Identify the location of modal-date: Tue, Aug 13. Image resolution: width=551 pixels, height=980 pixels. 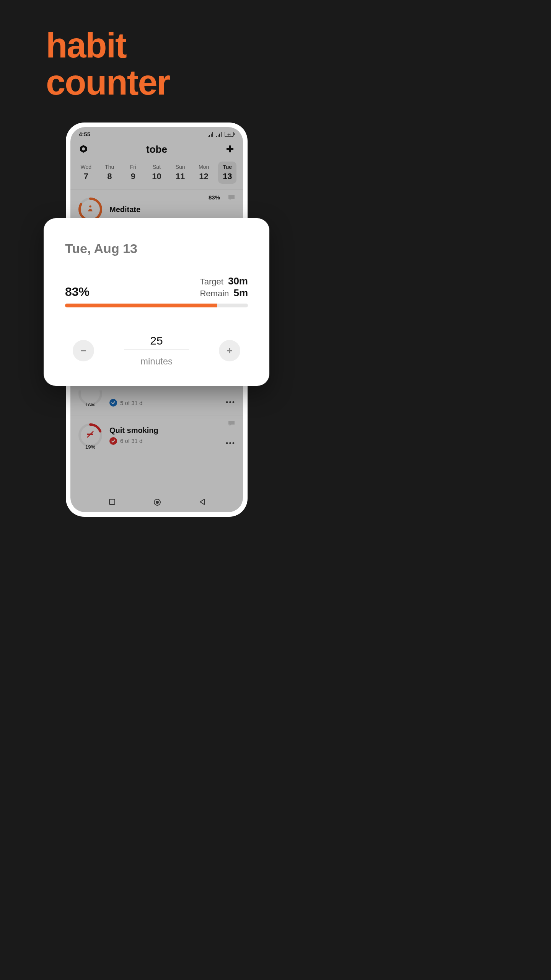
(156, 249).